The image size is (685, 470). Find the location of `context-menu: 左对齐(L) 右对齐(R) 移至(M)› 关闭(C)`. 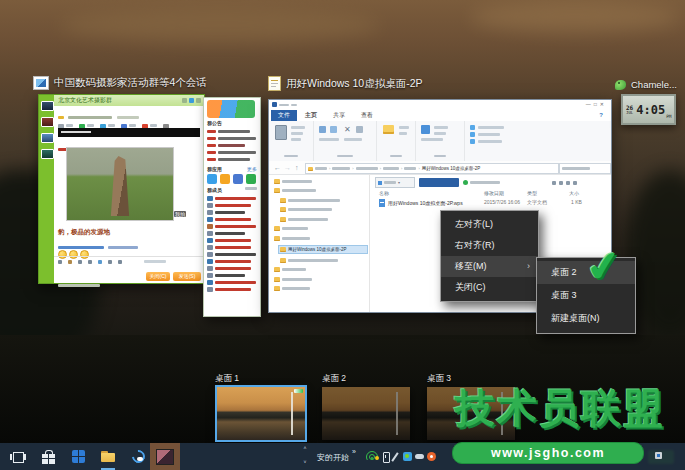

context-menu: 左对齐(L) 右对齐(R) 移至(M)› 关闭(C) is located at coordinates (490, 256).